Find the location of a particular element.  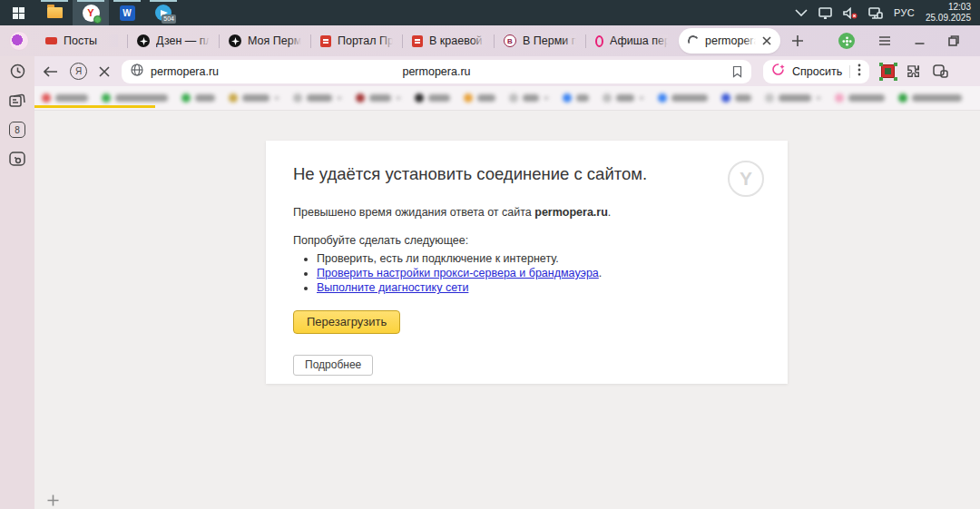

volume-muted-icon is located at coordinates (850, 13).